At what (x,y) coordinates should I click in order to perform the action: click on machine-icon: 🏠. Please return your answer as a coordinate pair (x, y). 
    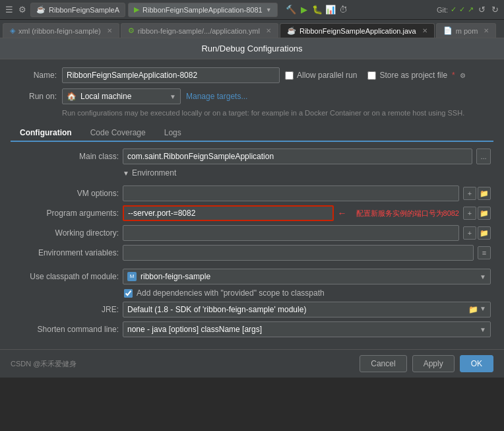
    Looking at the image, I should click on (71, 96).